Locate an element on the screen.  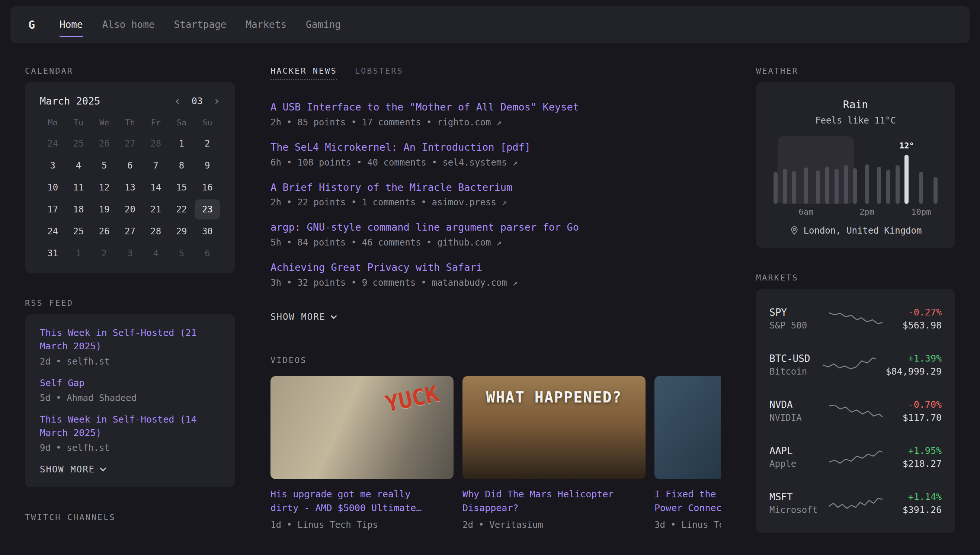
market-row: SPYS&P 500-0.27%$563.98 is located at coordinates (855, 319).